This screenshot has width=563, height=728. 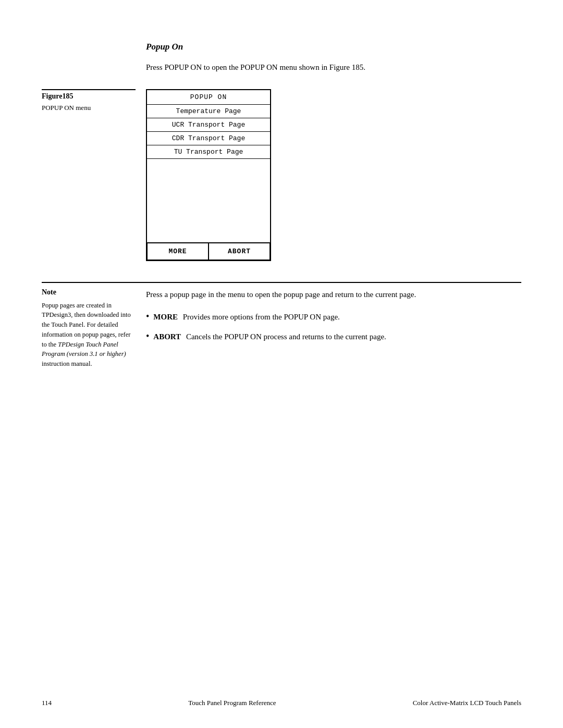 I want to click on footer-center: Touch Panel Program Reference, so click(x=232, y=703).